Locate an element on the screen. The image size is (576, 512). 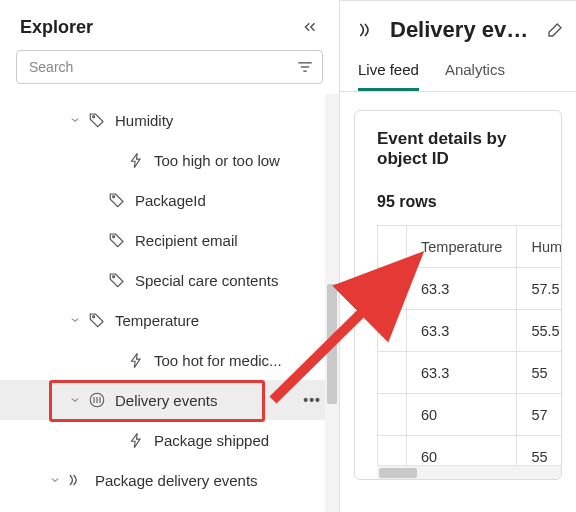
tree-item-humidity: Humidity is located at coordinates (170, 120).